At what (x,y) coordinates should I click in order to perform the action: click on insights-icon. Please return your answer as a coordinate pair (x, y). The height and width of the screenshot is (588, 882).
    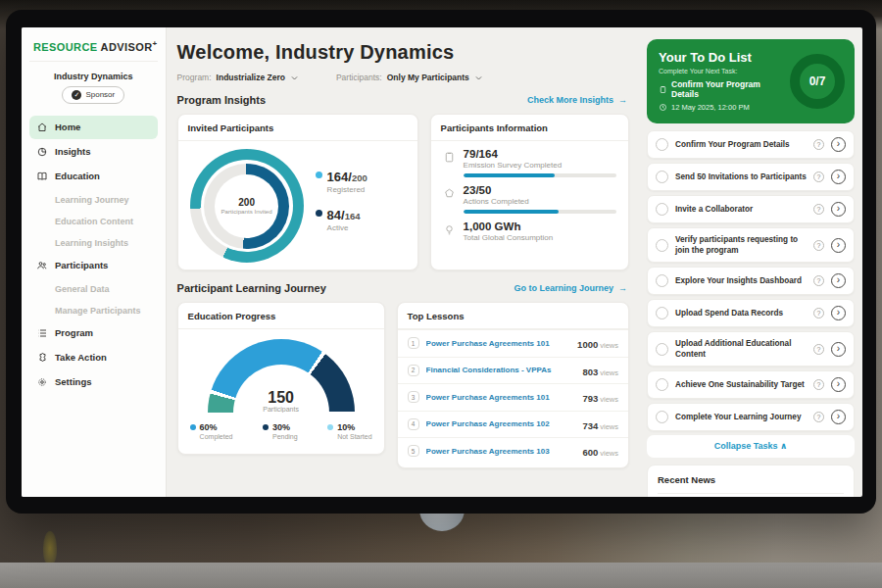
    Looking at the image, I should click on (42, 152).